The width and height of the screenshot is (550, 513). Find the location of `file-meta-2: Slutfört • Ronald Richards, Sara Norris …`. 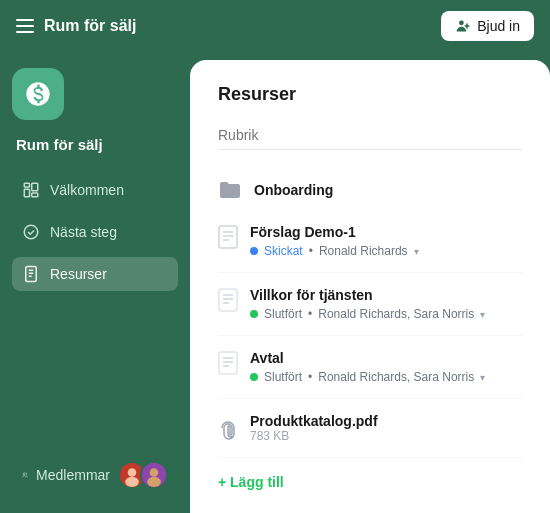

file-meta-2: Slutfört • Ronald Richards, Sara Norris … is located at coordinates (386, 314).